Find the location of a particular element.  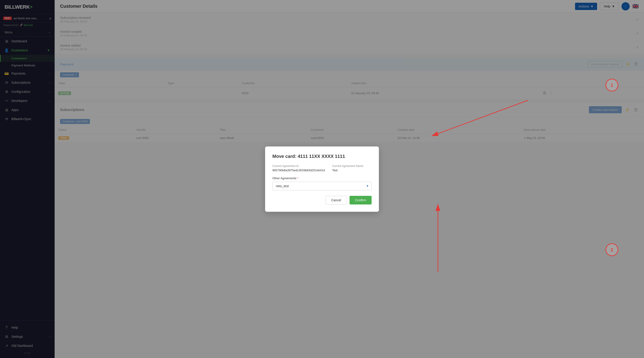

dropdown-wrapper: nets_test is located at coordinates (322, 186).